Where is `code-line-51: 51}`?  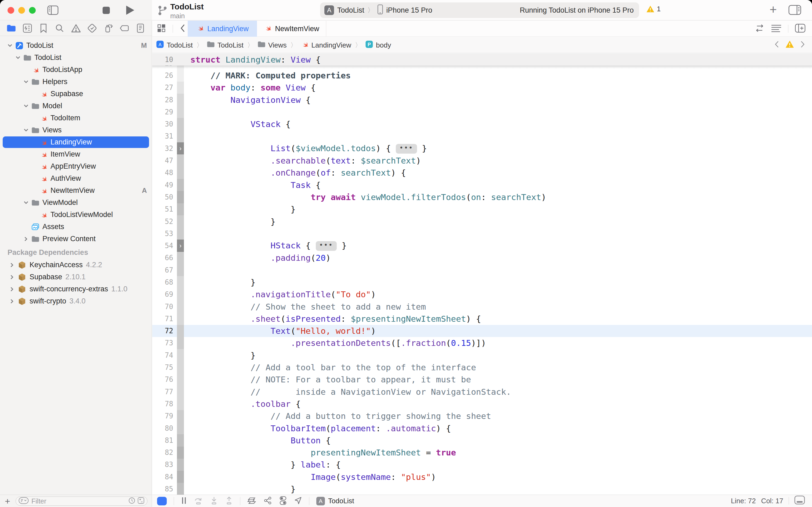
code-line-51: 51} is located at coordinates (482, 209).